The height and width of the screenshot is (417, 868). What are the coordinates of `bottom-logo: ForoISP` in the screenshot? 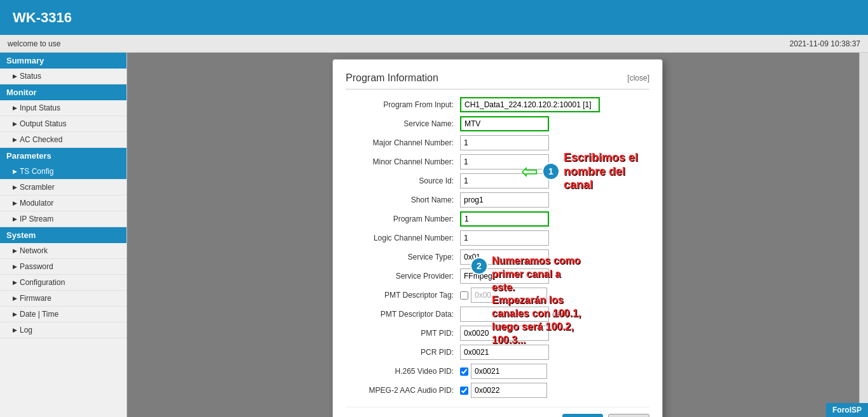 It's located at (847, 410).